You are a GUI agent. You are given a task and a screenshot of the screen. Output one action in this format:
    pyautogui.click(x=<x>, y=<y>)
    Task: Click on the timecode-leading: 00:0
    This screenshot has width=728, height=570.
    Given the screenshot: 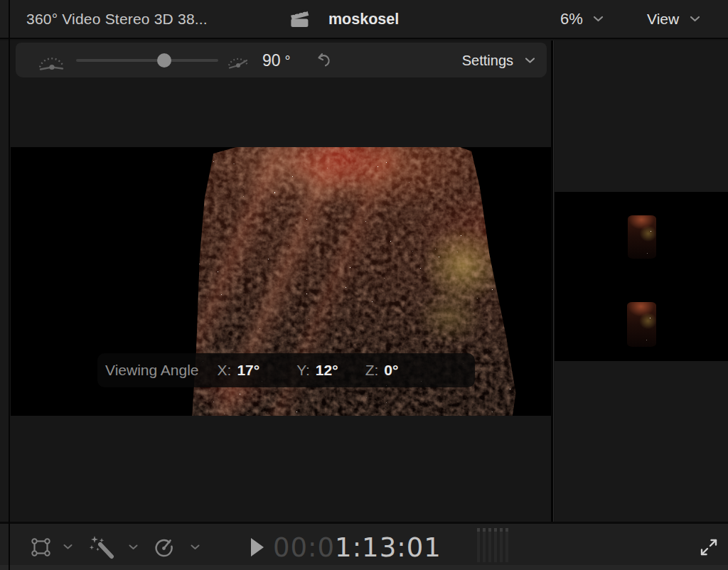 What is the action you would take?
    pyautogui.click(x=304, y=547)
    